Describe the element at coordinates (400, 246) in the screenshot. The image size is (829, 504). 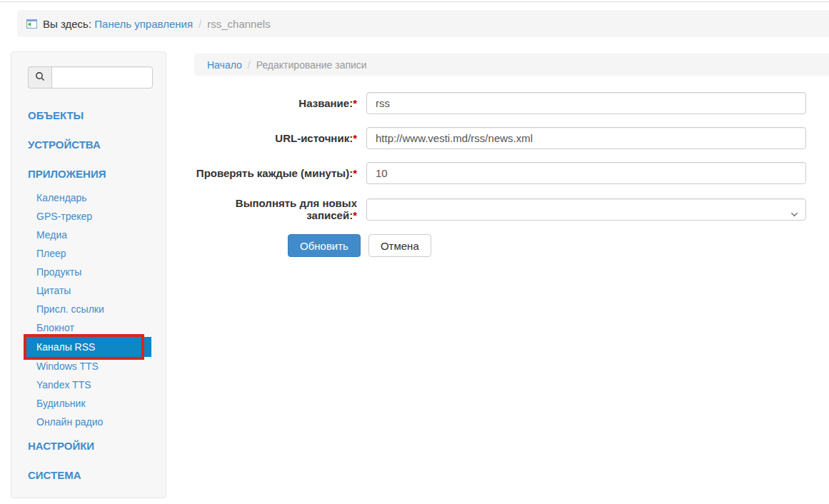
I see `cancel-button: Отмена` at that location.